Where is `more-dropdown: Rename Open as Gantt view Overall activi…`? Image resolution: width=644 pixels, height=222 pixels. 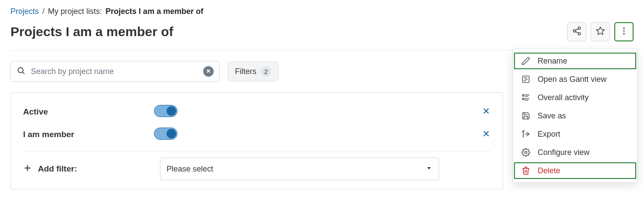
more-dropdown: Rename Open as Gantt view Overall activi… is located at coordinates (575, 116).